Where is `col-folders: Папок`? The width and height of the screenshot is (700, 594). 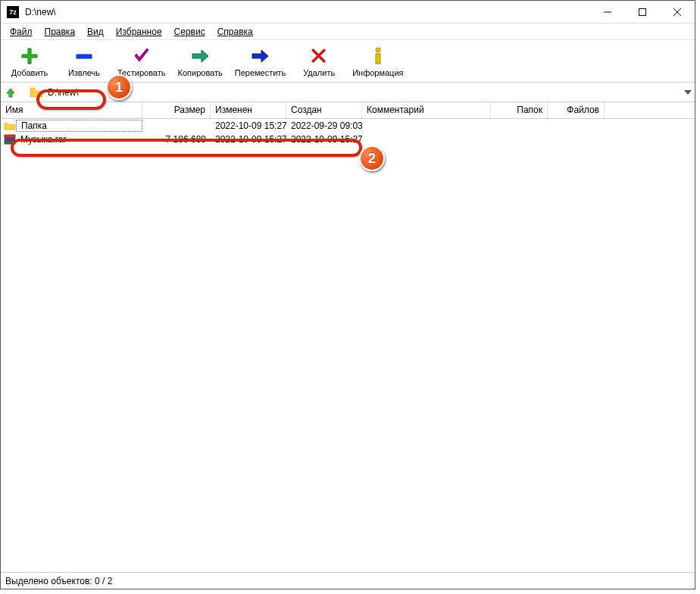
col-folders: Папок is located at coordinates (520, 111).